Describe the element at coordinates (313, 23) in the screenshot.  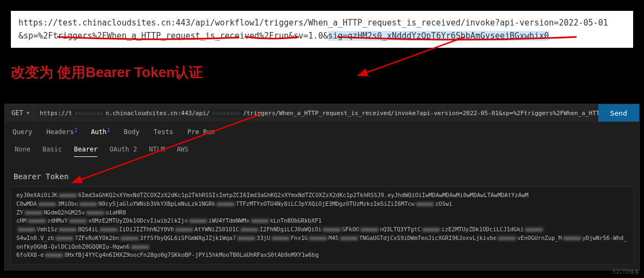
I see `url-line1: https://test.chinacloudsites.cn:443/api/…` at that location.